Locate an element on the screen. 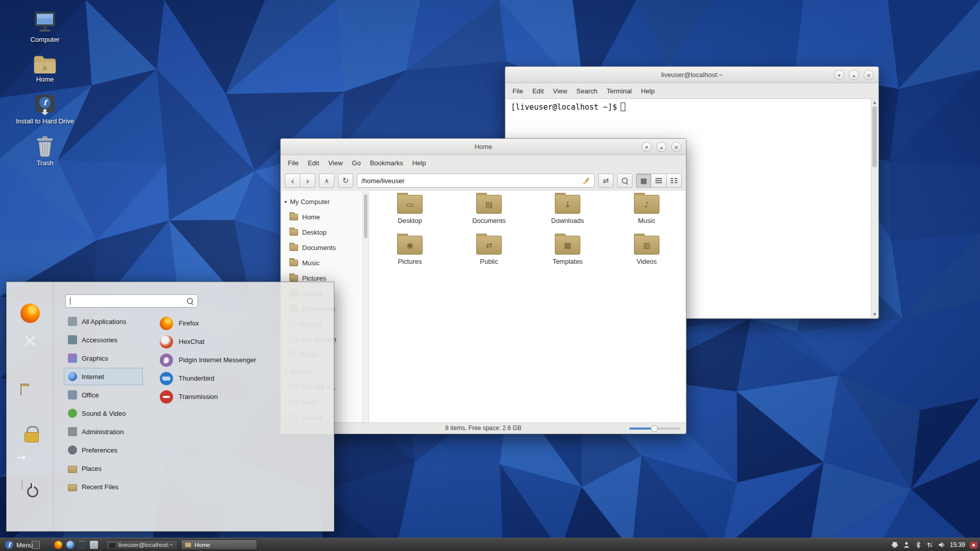 The width and height of the screenshot is (980, 551). sidebar-item-documents: Documents is located at coordinates (325, 247).